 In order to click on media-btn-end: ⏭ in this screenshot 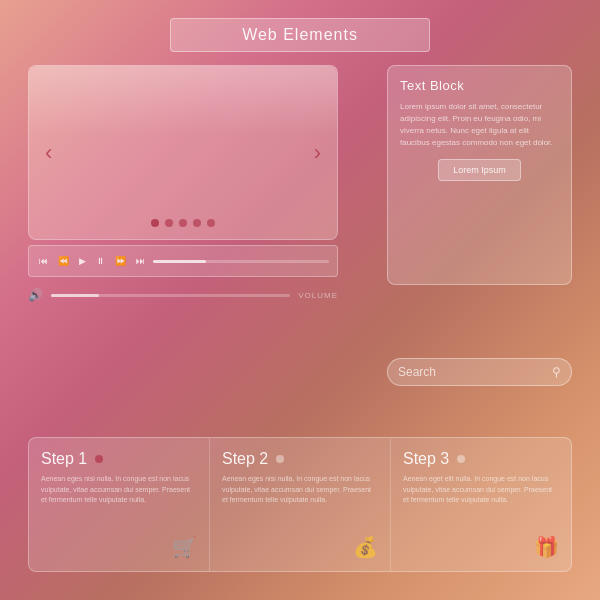, I will do `click(140, 261)`.